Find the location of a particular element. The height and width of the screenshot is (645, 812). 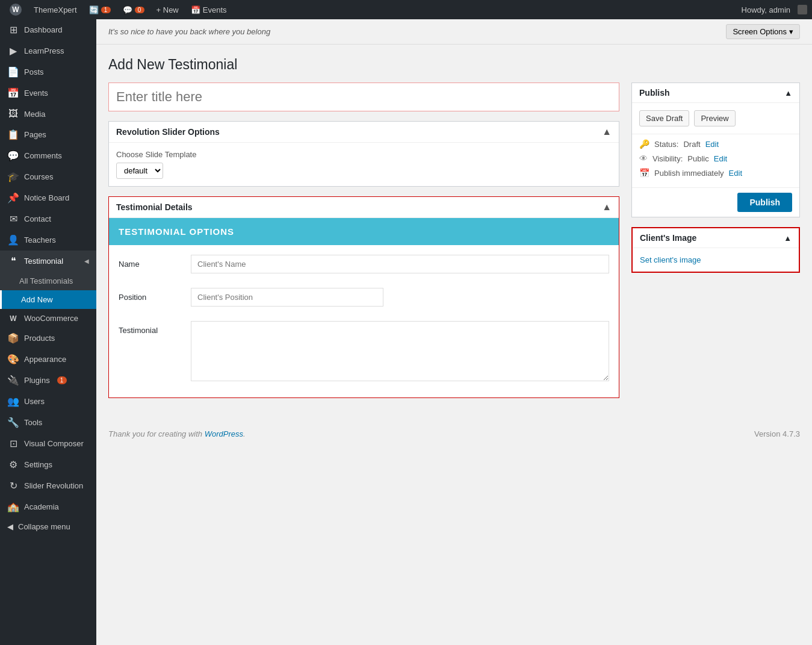

comments-icon: 💬 is located at coordinates (13, 155).